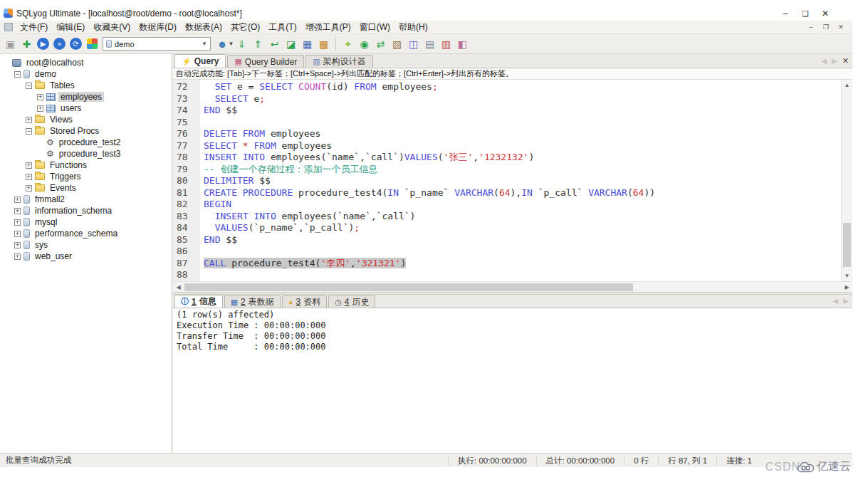  Describe the element at coordinates (204, 27) in the screenshot. I see `menu-item-4: 数据表(A)` at that location.